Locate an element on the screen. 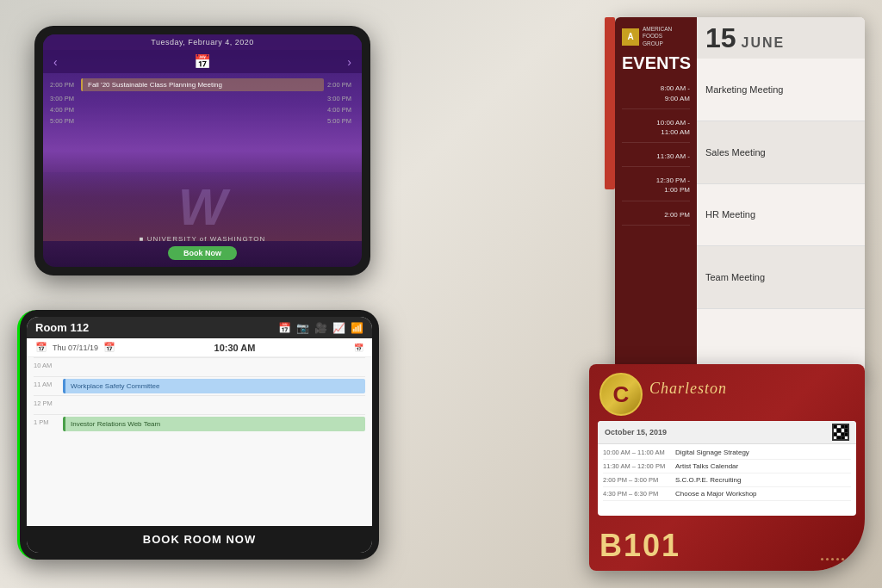 Image resolution: width=882 pixels, height=588 pixels. room-chart-icon: 📈 is located at coordinates (339, 328).